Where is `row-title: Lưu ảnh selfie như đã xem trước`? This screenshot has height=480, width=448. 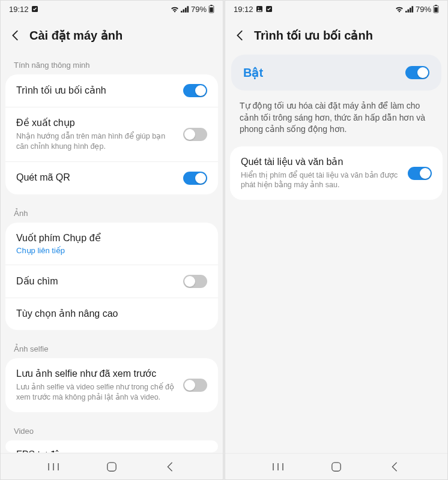
row-title: Lưu ảnh selfie như đã xem trước is located at coordinates (97, 374).